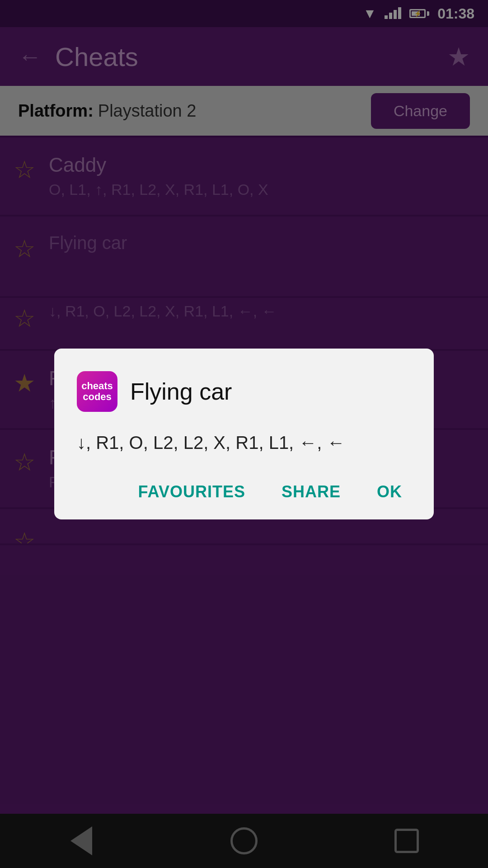 The height and width of the screenshot is (868, 488). I want to click on modal-title: Flying car, so click(181, 392).